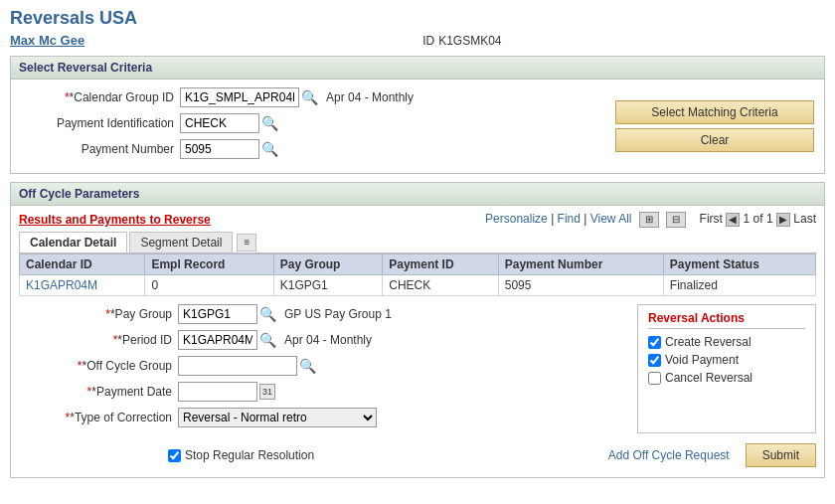 The image size is (835, 504). I want to click on bottom-row: Stop Regular Resolution Add Off Cycle Re…, so click(418, 455).